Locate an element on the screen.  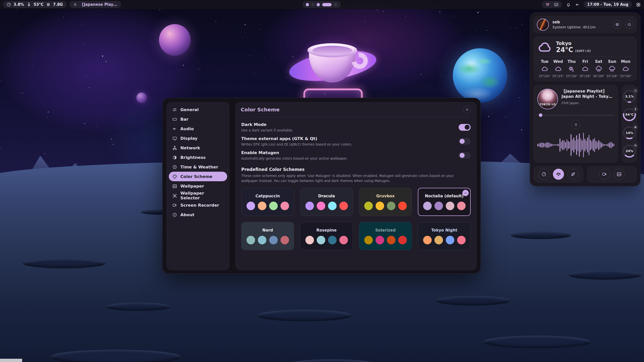
power-button is located at coordinates (629, 25).